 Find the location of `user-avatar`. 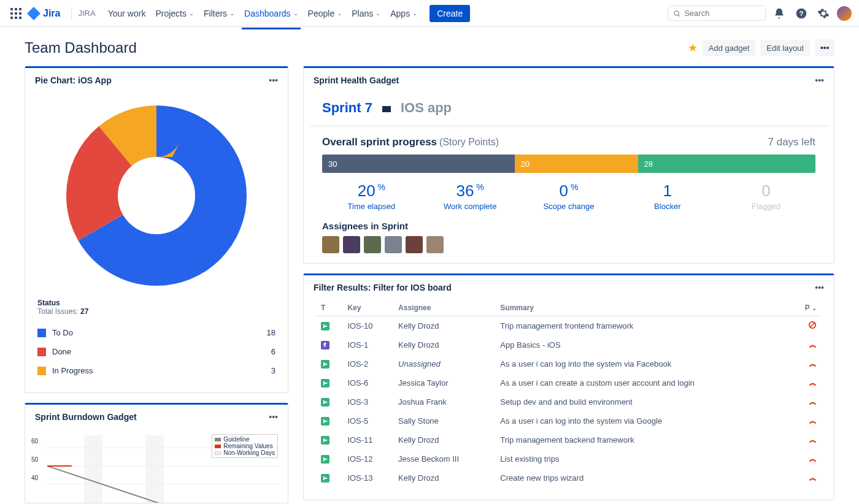

user-avatar is located at coordinates (844, 13).